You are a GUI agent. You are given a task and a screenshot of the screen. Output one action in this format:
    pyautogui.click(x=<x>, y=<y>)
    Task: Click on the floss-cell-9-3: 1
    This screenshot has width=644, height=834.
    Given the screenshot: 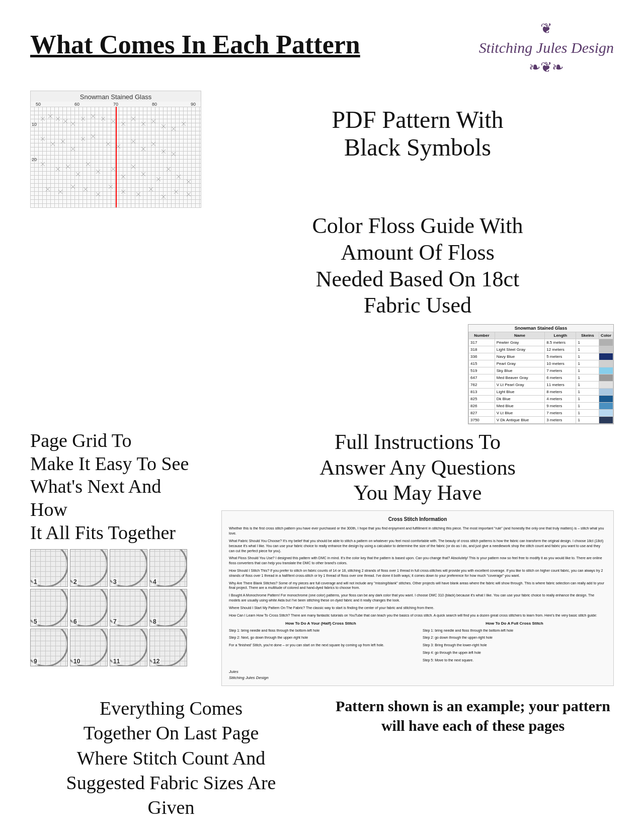 What is the action you would take?
    pyautogui.click(x=588, y=406)
    